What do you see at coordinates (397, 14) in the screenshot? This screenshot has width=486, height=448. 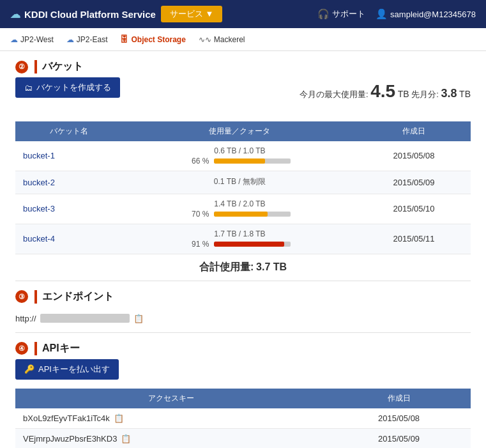 I see `header-right: 🎧 サポート 👤 sampleid@M12345678` at bounding box center [397, 14].